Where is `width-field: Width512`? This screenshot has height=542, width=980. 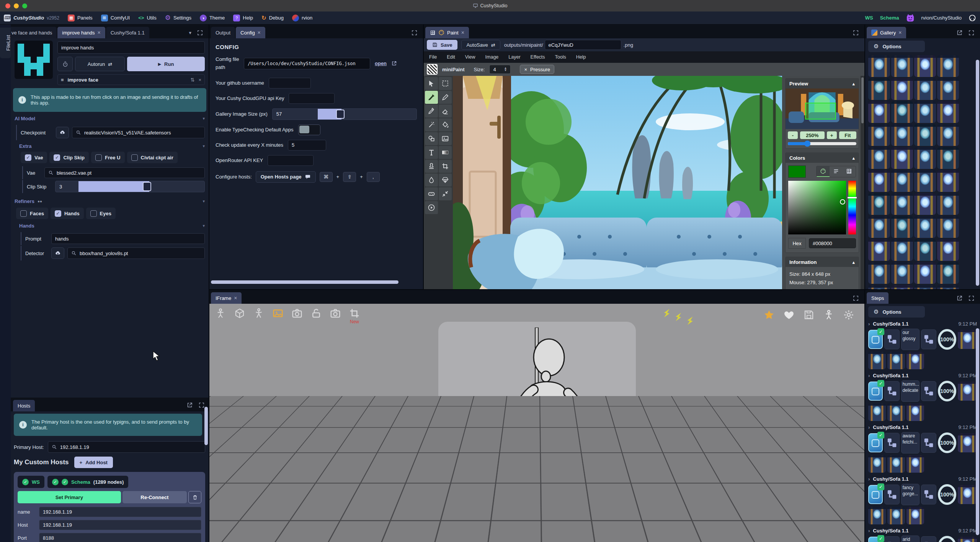 width-field: Width512 is located at coordinates (399, 499).